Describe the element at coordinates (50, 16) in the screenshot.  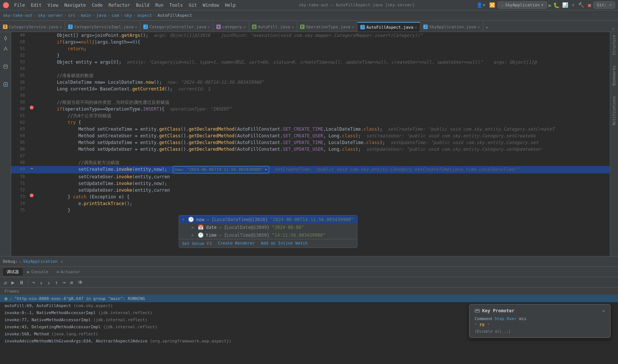
I see `breadcrumb-module: sky-server` at that location.